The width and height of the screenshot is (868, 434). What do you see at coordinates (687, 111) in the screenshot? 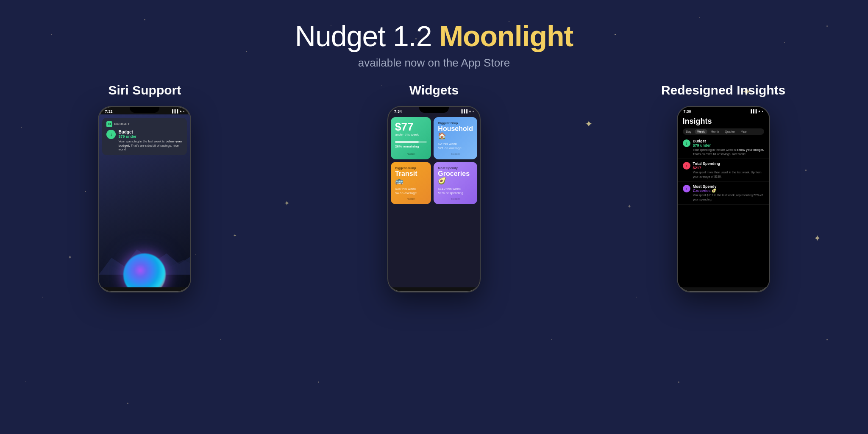
I see `phone-time-3: 7:30` at bounding box center [687, 111].